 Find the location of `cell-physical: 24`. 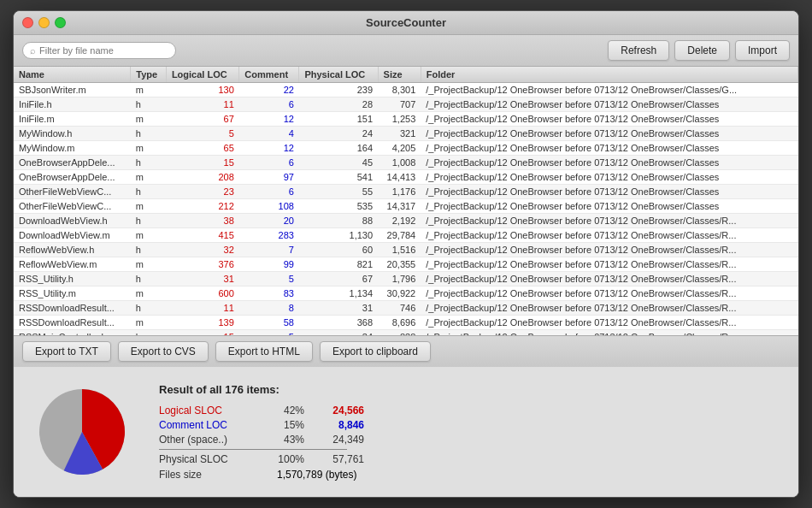

cell-physical: 24 is located at coordinates (338, 133).